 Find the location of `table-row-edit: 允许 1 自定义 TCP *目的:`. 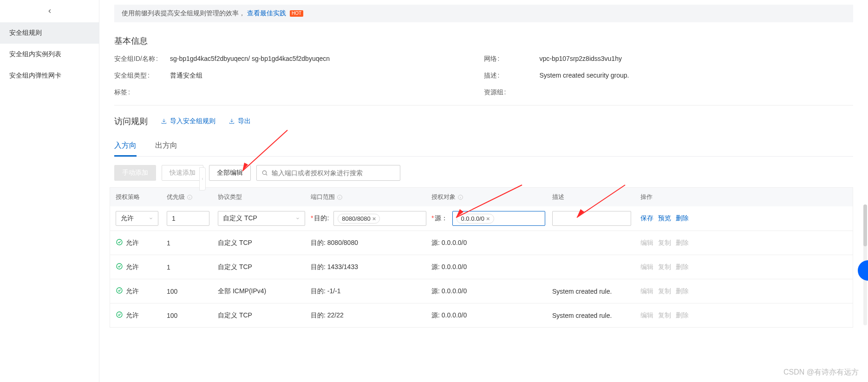

table-row-edit: 允许 1 自定义 TCP *目的: is located at coordinates (481, 218).